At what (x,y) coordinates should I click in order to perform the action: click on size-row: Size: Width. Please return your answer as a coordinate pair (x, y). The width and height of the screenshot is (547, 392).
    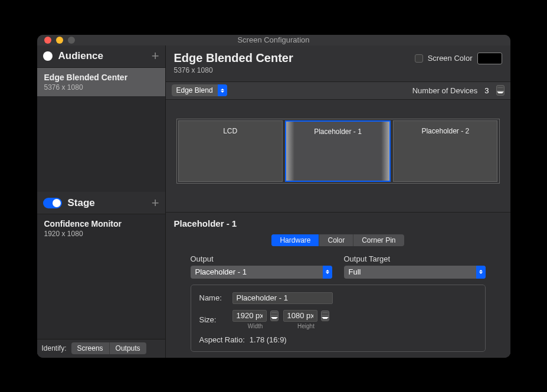
    Looking at the image, I should click on (338, 320).